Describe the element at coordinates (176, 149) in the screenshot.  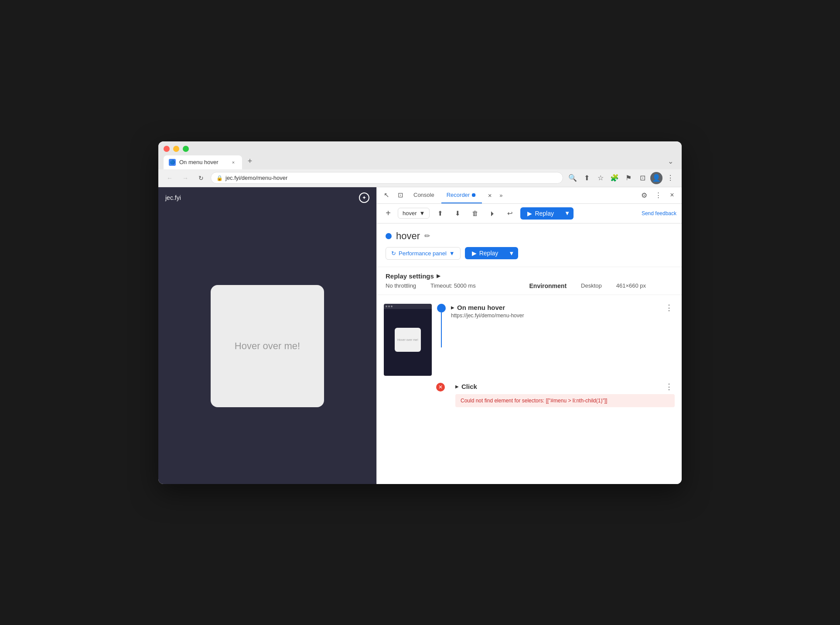
I see `minimize-button` at that location.